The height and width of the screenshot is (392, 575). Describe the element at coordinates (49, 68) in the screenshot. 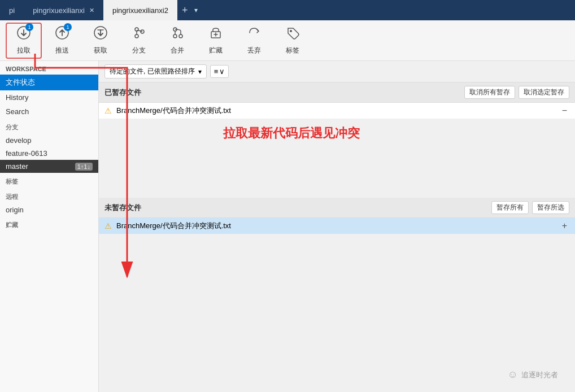

I see `workspace-label: WORKSPACE` at that location.